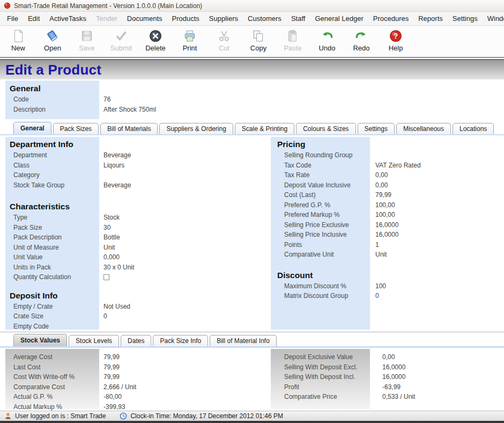  What do you see at coordinates (58, 316) in the screenshot?
I see `field-label: Crate Size` at bounding box center [58, 316].